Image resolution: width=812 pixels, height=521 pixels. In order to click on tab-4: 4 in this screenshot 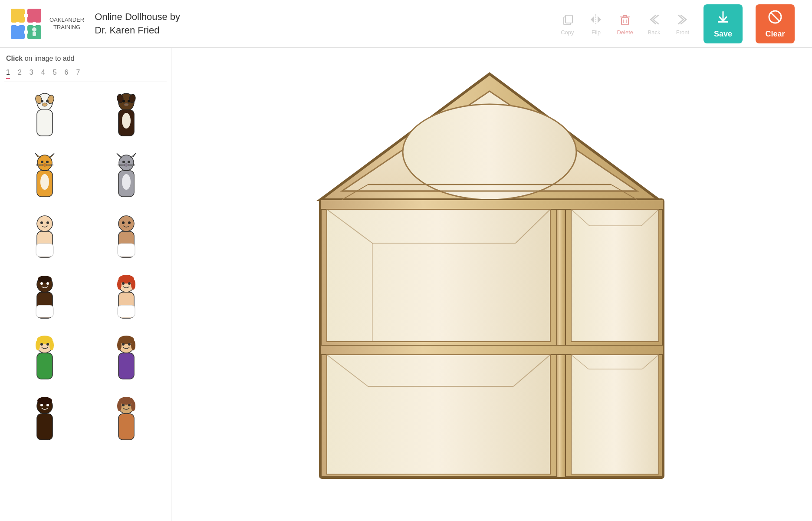, I will do `click(43, 74)`.